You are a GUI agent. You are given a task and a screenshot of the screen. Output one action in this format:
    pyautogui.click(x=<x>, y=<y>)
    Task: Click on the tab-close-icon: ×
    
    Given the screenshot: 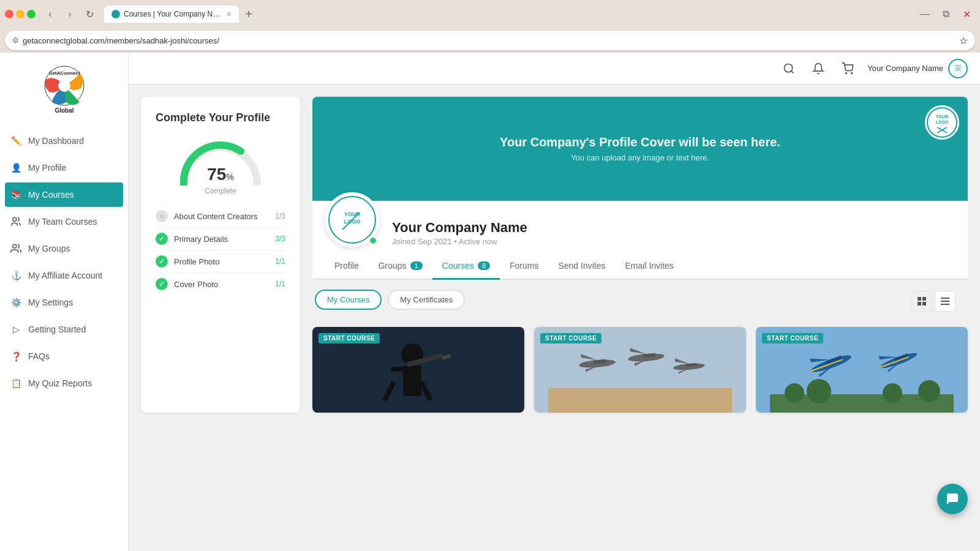 What is the action you would take?
    pyautogui.click(x=229, y=14)
    